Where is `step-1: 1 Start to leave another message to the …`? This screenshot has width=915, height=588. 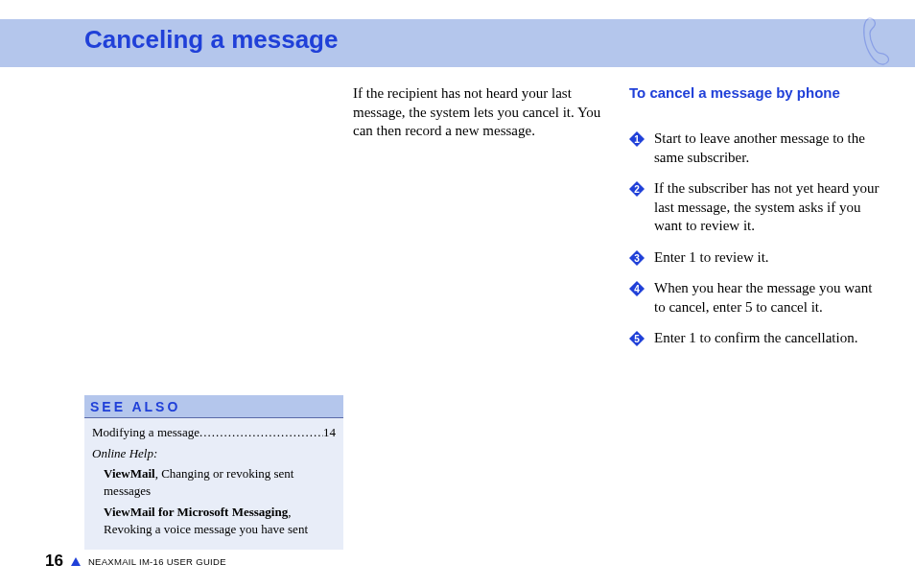 step-1: 1 Start to leave another message to the … is located at coordinates (756, 148).